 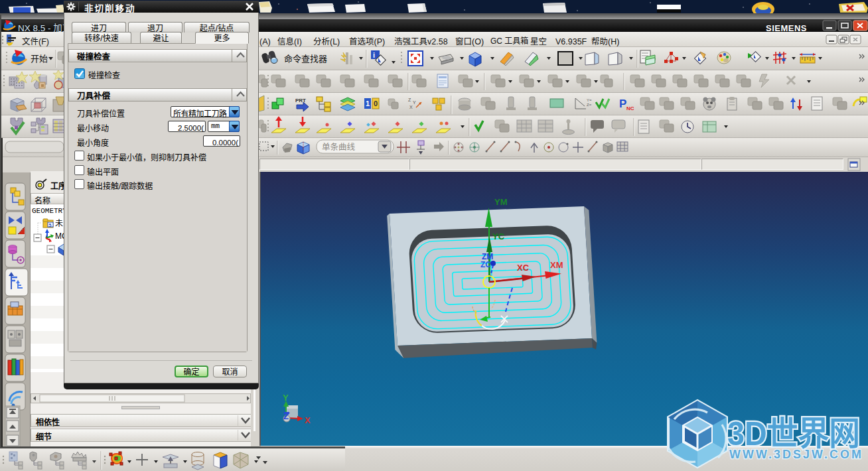 I want to click on svg-text: Z=, so click(x=589, y=105).